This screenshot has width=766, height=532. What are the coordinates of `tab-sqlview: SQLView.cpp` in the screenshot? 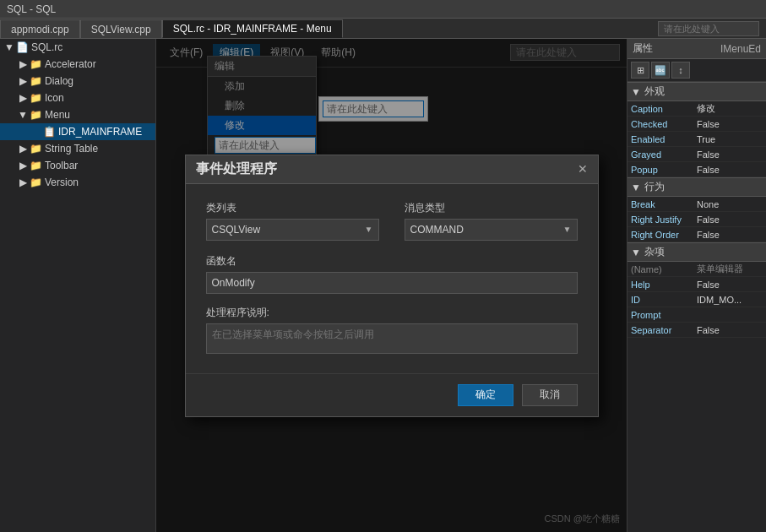 It's located at (122, 29).